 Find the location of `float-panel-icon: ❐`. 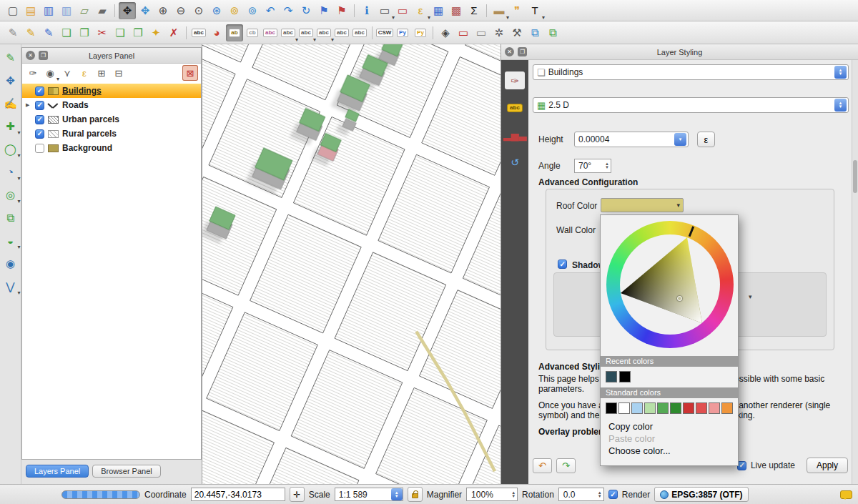

float-panel-icon: ❐ is located at coordinates (43, 56).